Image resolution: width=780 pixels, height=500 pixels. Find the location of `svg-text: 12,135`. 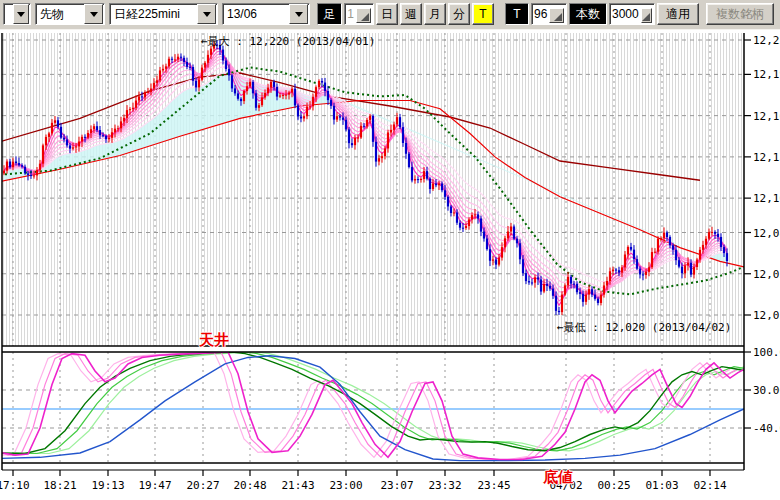

svg-text: 12,135 is located at coordinates (766, 158).